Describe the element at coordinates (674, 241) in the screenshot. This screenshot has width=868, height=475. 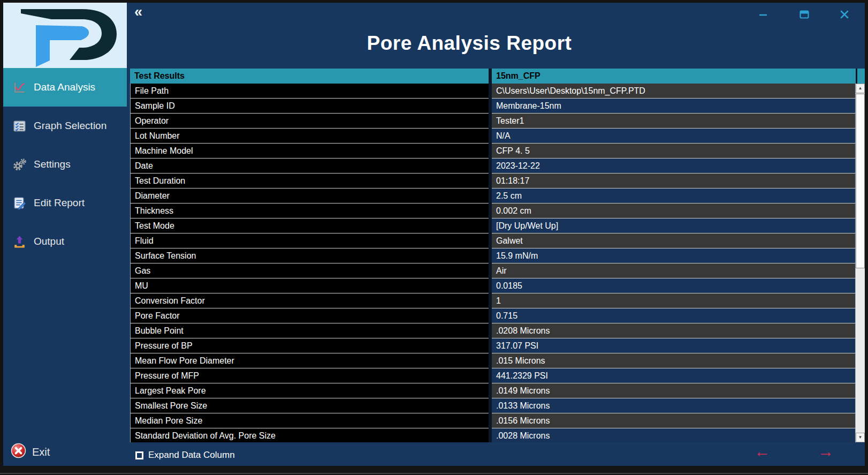
I see `row-value: Galwet` at that location.